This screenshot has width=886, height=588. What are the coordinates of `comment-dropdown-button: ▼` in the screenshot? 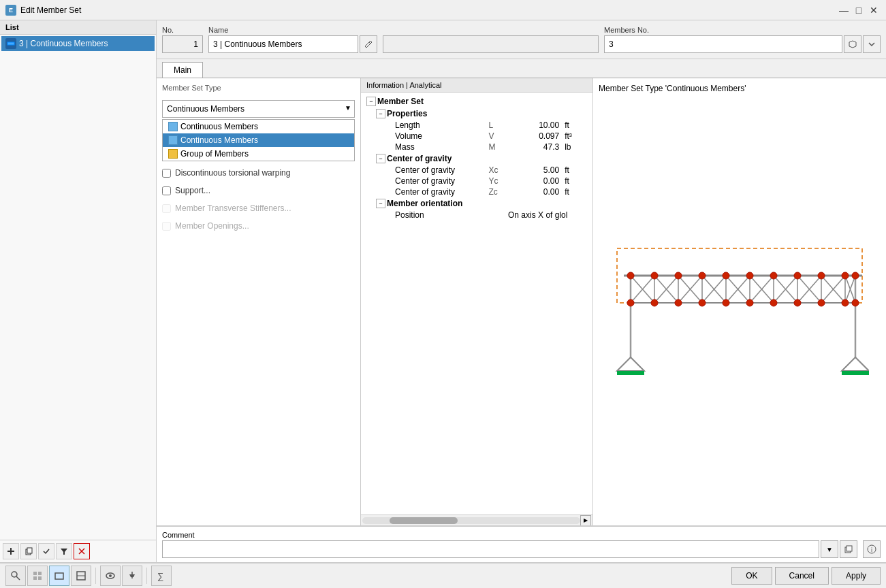 It's located at (829, 549).